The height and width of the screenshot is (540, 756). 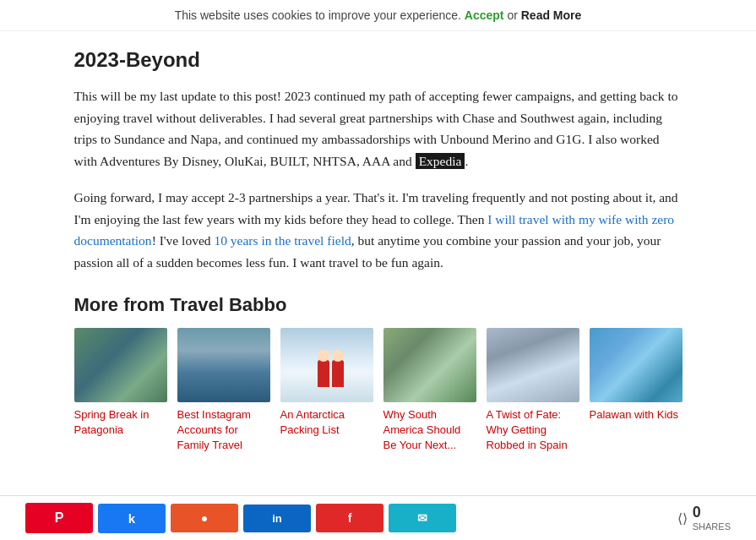 What do you see at coordinates (487, 15) in the screenshot?
I see `cookie-accept-link: Accept` at bounding box center [487, 15].